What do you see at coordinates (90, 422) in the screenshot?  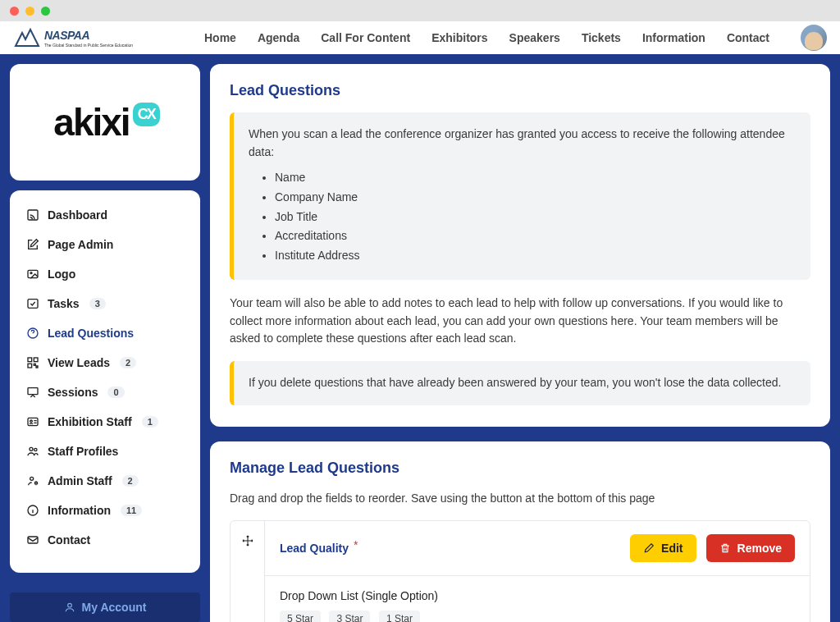 I see `sidebar-item-label: Exhibition Staff` at bounding box center [90, 422].